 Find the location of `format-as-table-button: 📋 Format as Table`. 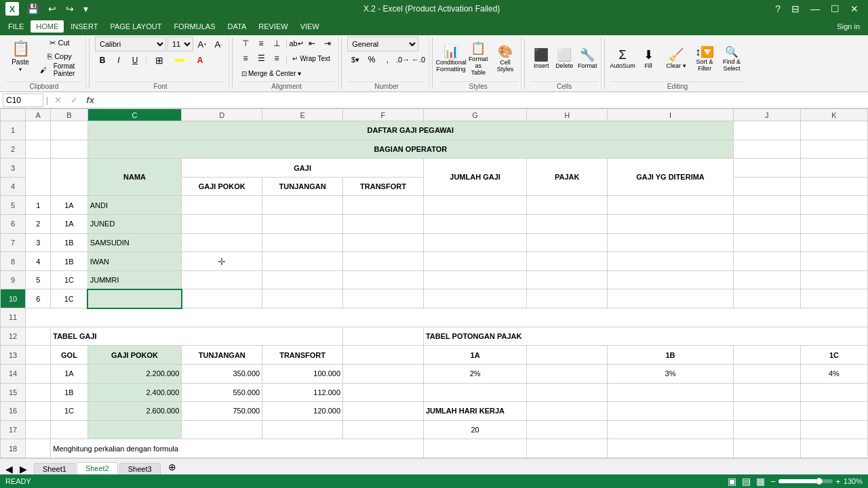

format-as-table-button: 📋 Format as Table is located at coordinates (478, 58).